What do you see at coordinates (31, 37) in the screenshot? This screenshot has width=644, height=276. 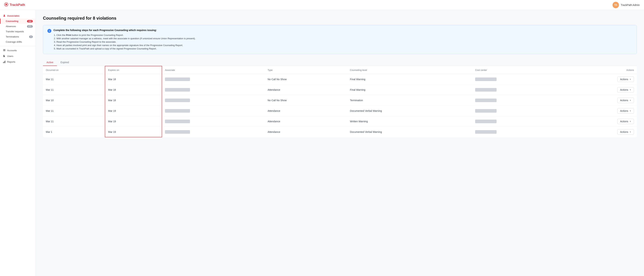 I see `sidebar-terminations-badge: 9` at bounding box center [31, 37].